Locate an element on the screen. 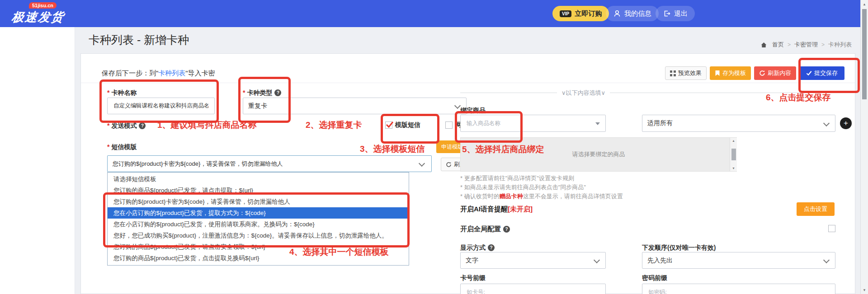 The height and width of the screenshot is (294, 868). page-title: 卡种列表 - 新增卡种 is located at coordinates (139, 40).